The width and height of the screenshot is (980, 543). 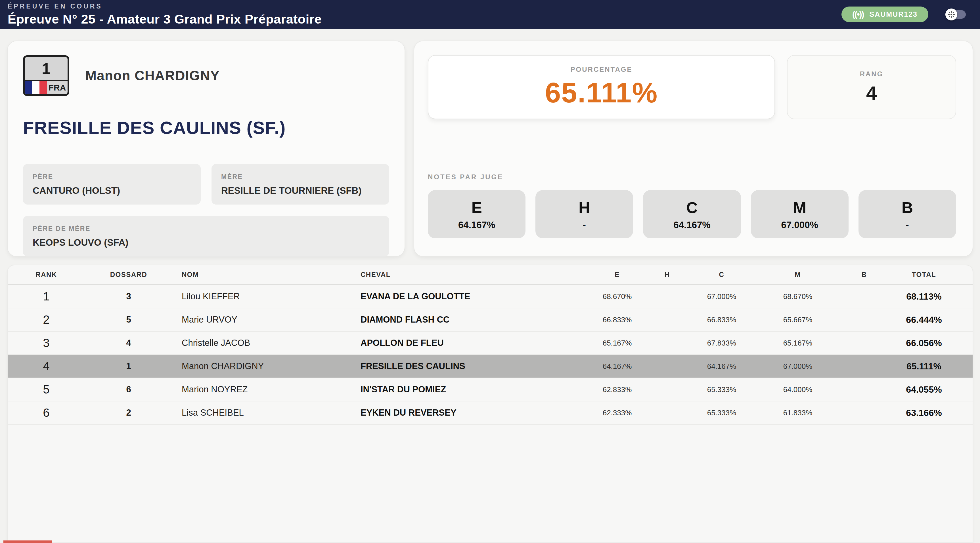 I want to click on sun-icon, so click(x=951, y=14).